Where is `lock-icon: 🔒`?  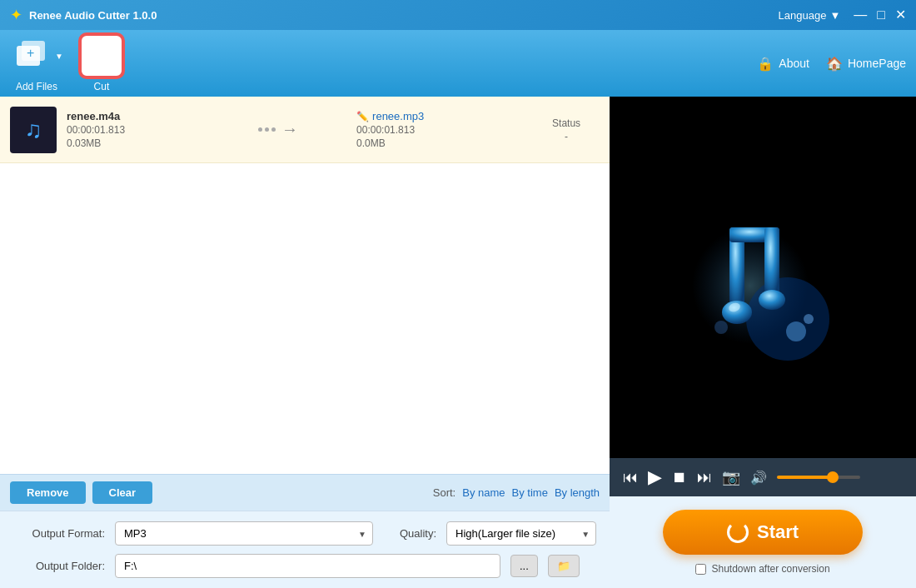 lock-icon: 🔒 is located at coordinates (765, 63).